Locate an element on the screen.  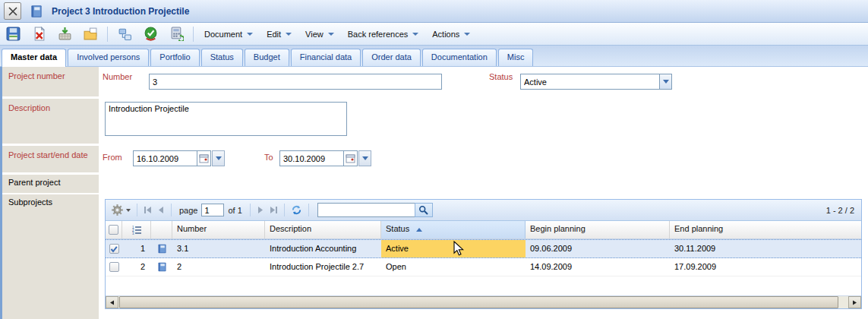
scrollbar-thumb is located at coordinates (478, 302).